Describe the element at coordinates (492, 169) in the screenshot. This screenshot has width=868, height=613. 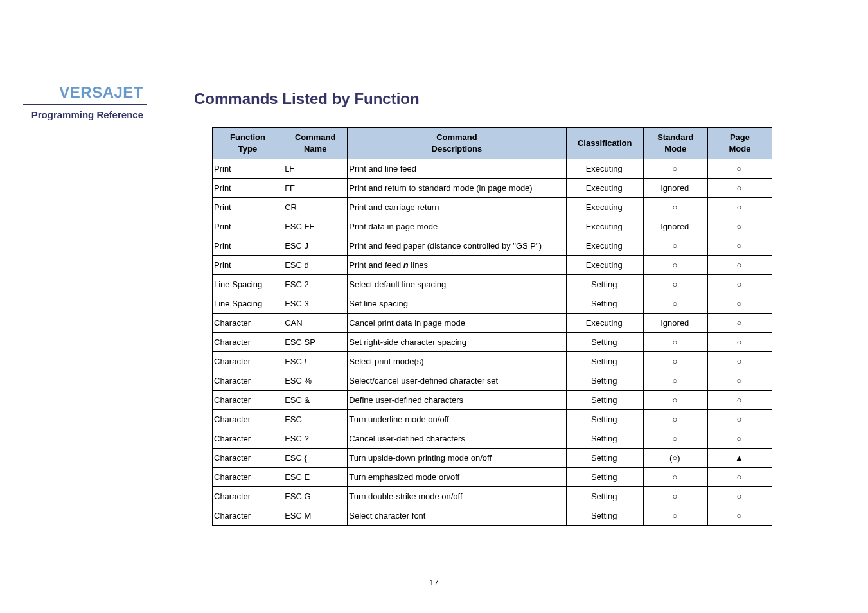
I see `table-row: PrintLFPrint and line feedExecuting○○` at that location.